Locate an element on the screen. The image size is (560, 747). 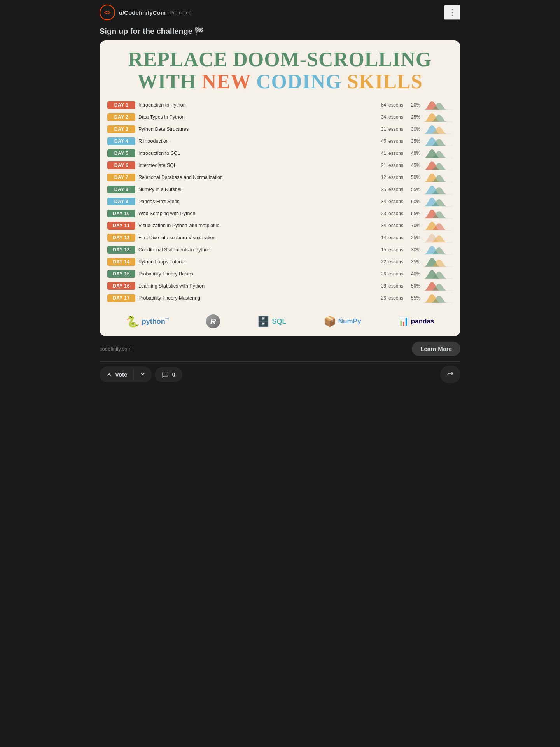
learn-more-button: Learn More is located at coordinates (436, 349).